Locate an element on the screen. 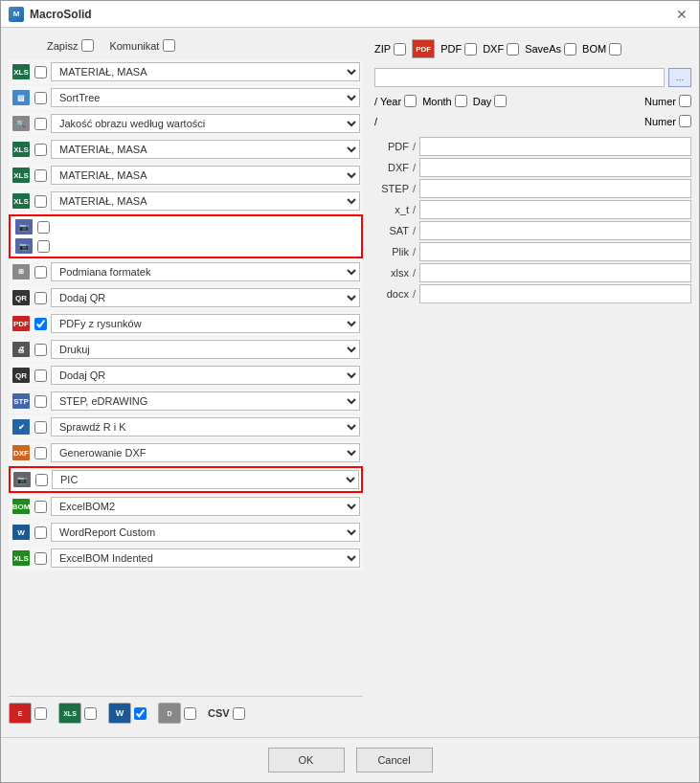 The width and height of the screenshot is (700, 783). item-check-6b is located at coordinates (44, 247).